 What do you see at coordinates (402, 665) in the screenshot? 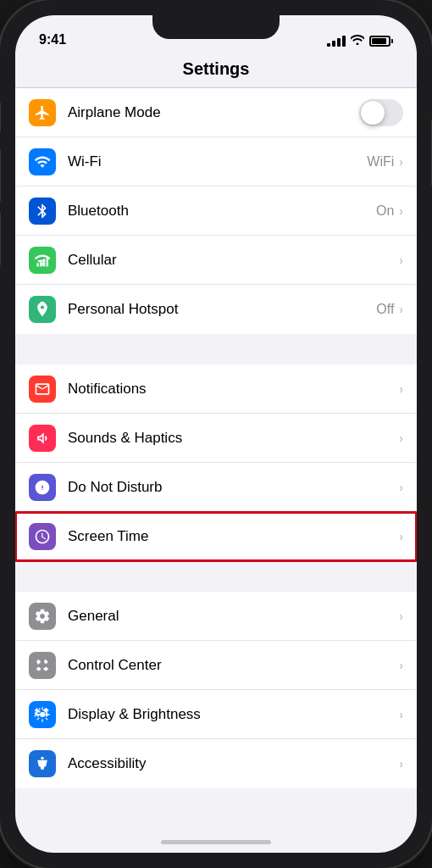
I see `control-center-chevron: ›` at bounding box center [402, 665].